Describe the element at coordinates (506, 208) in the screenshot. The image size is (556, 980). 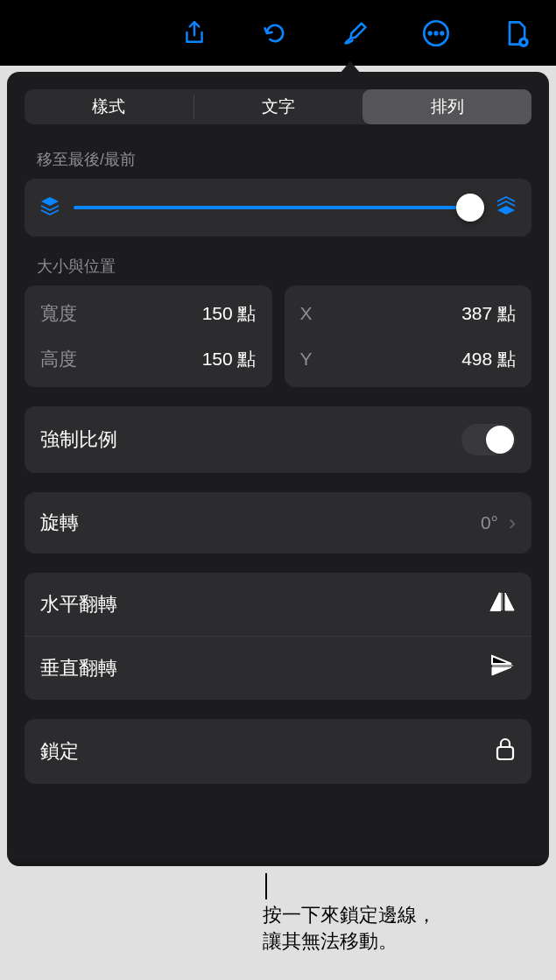
I see `layers-front-icon` at that location.